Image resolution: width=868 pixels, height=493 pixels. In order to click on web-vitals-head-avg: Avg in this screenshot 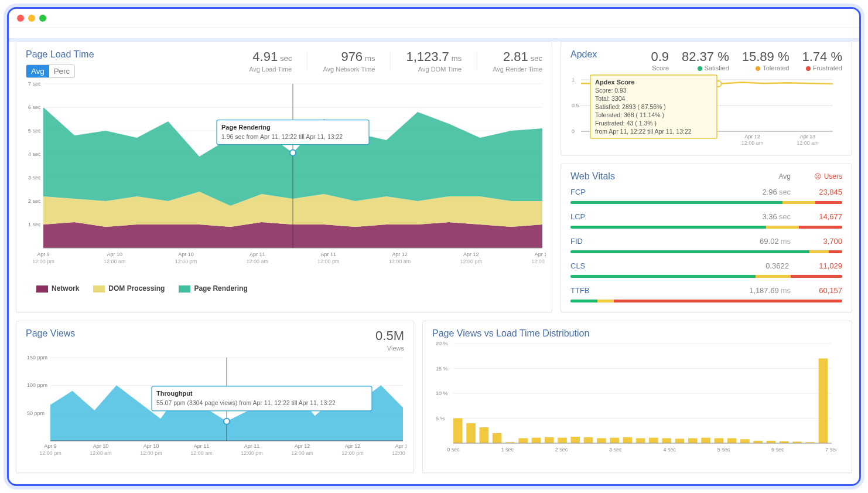, I will do `click(703, 176)`.